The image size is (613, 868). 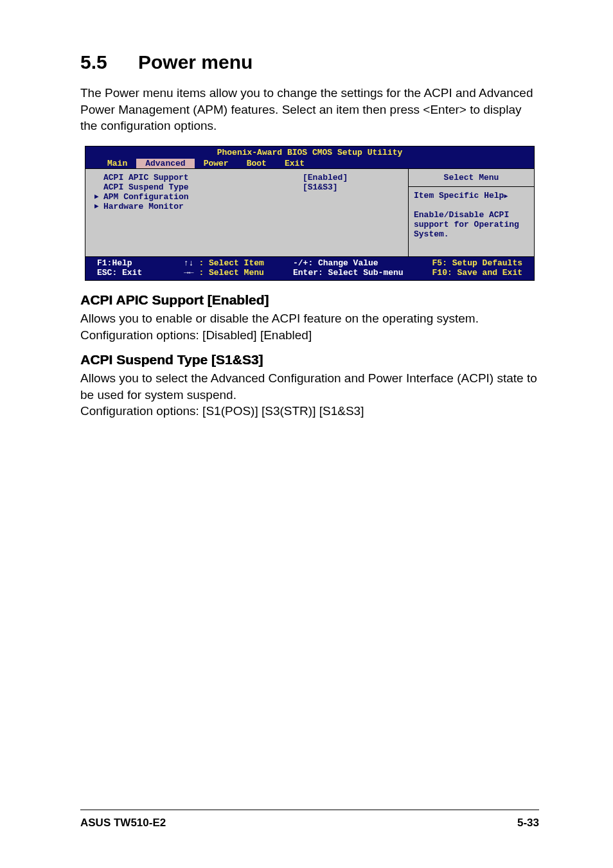 What do you see at coordinates (310, 300) in the screenshot?
I see `subheading-acpi-apic: ACPI APIC Support [Enabled]` at bounding box center [310, 300].